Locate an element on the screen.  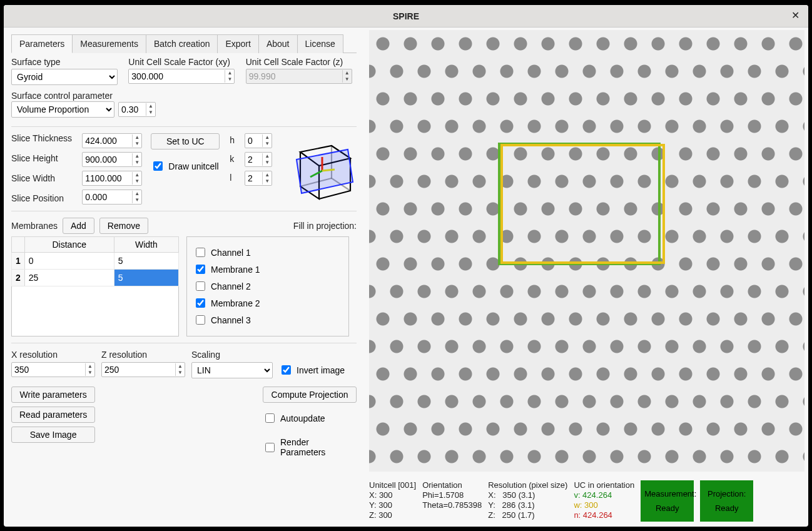
uc-z-spin: ▲▼ is located at coordinates (299, 76).